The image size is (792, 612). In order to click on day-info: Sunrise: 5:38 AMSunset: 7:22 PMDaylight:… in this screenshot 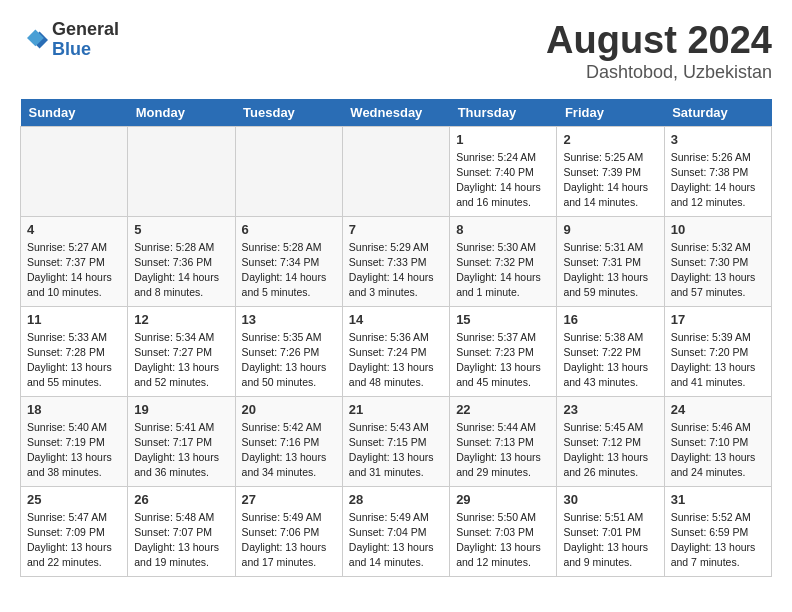, I will do `click(610, 360)`.